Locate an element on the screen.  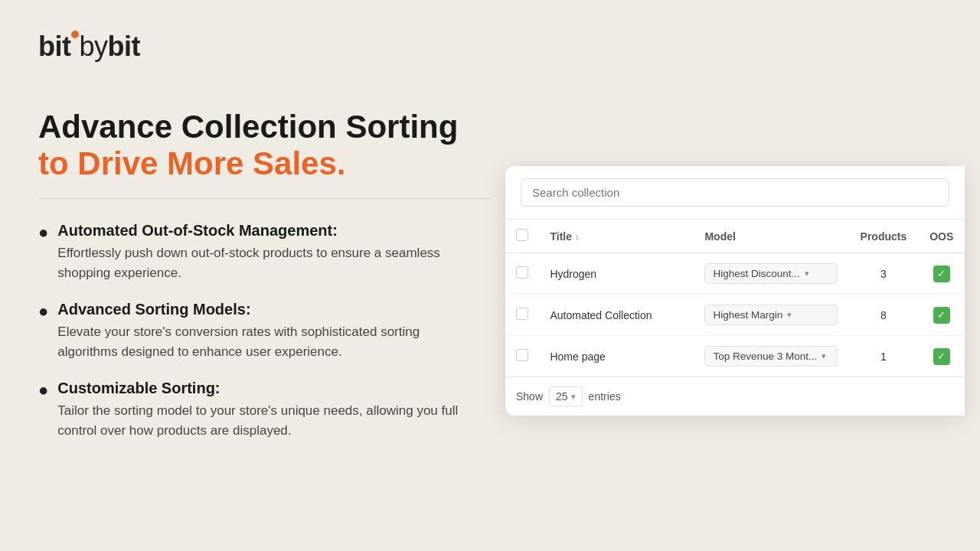
entries-chevron-icon: ▾ is located at coordinates (573, 396).